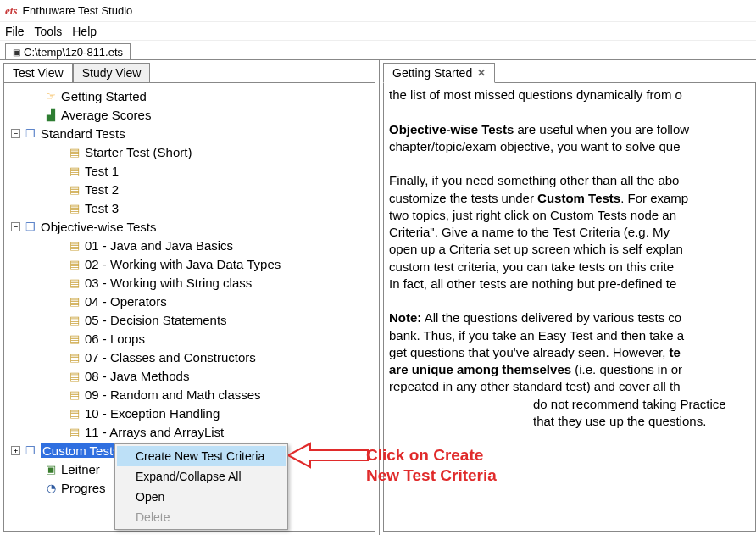  I want to click on tree-node-test: 01 - Java and Java Basics, so click(192, 245).